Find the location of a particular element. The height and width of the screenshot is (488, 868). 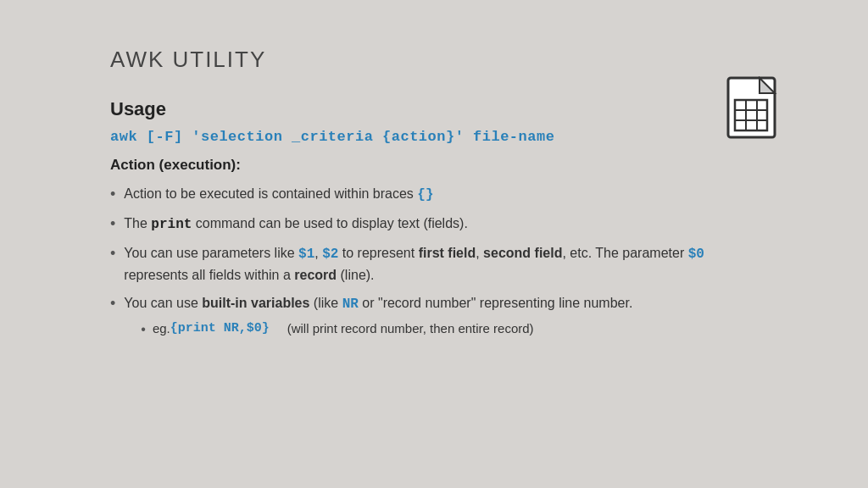

print-code: print is located at coordinates (171, 225).